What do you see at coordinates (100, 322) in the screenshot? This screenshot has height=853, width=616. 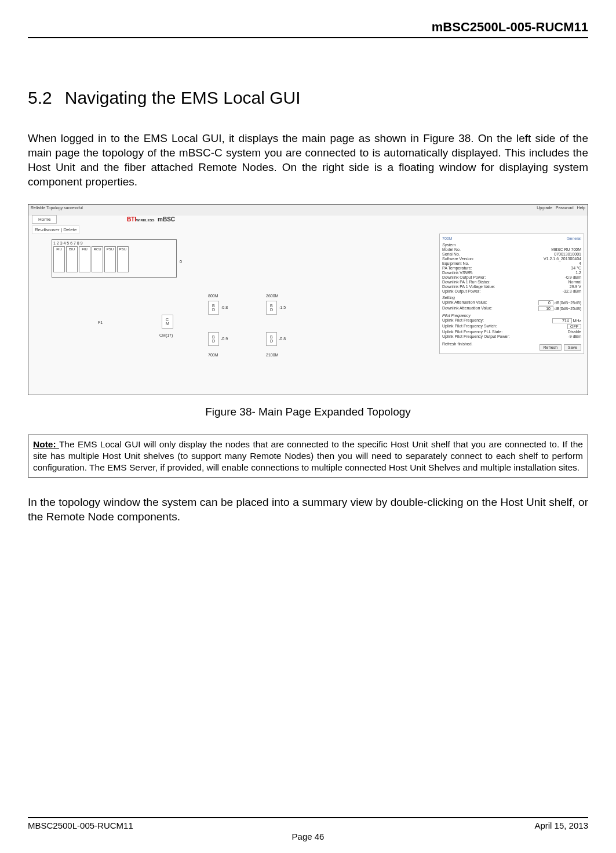 I see `topo-label-f1: F1` at bounding box center [100, 322].